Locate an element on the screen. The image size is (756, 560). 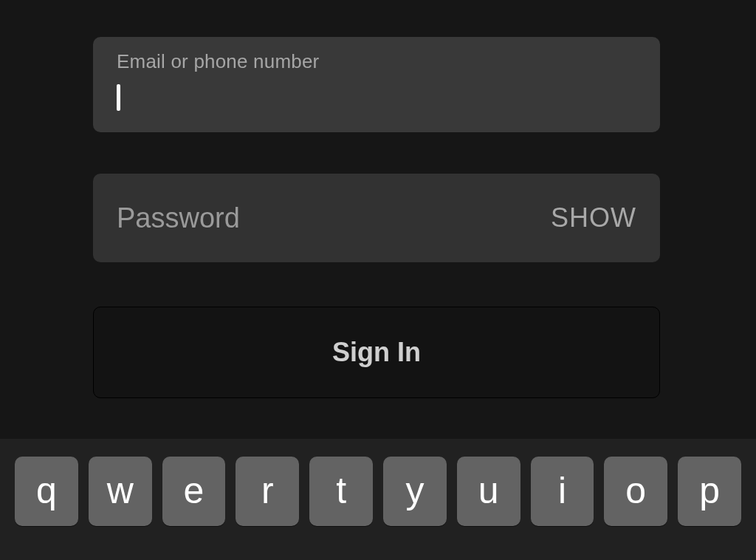
key-p: p is located at coordinates (709, 491).